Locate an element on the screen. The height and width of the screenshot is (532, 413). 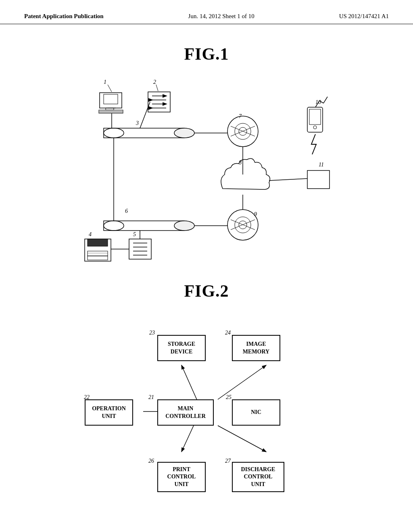
print-control-unit-label: PRINTCONTROLUNIT is located at coordinates (181, 477).